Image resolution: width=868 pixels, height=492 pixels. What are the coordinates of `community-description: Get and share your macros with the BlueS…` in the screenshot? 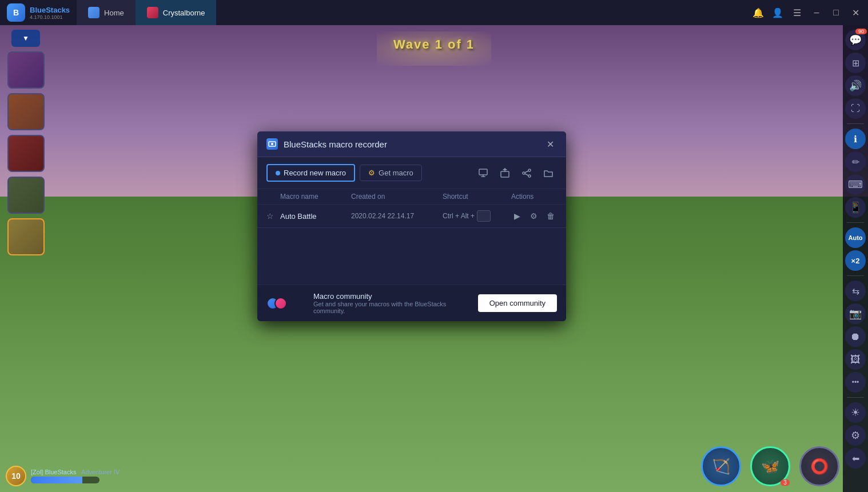 It's located at (392, 307).